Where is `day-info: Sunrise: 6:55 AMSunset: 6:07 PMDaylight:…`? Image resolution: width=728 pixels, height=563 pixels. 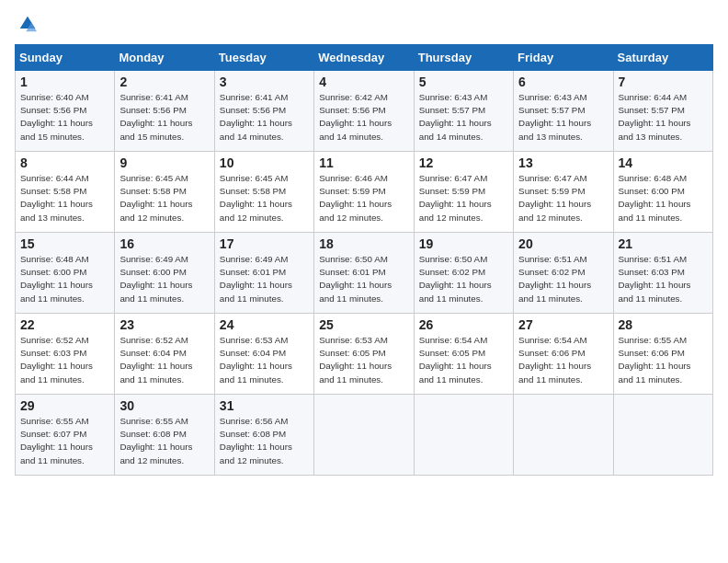
day-info: Sunrise: 6:55 AMSunset: 6:07 PMDaylight:… is located at coordinates (64, 442).